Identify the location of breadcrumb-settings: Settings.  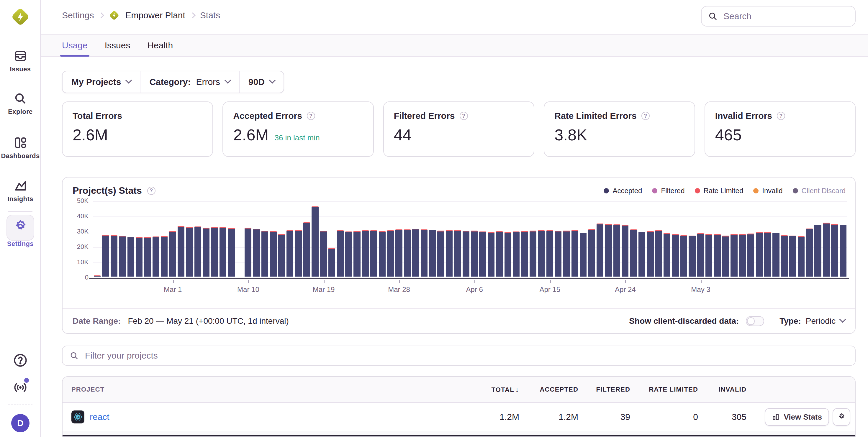
(78, 15).